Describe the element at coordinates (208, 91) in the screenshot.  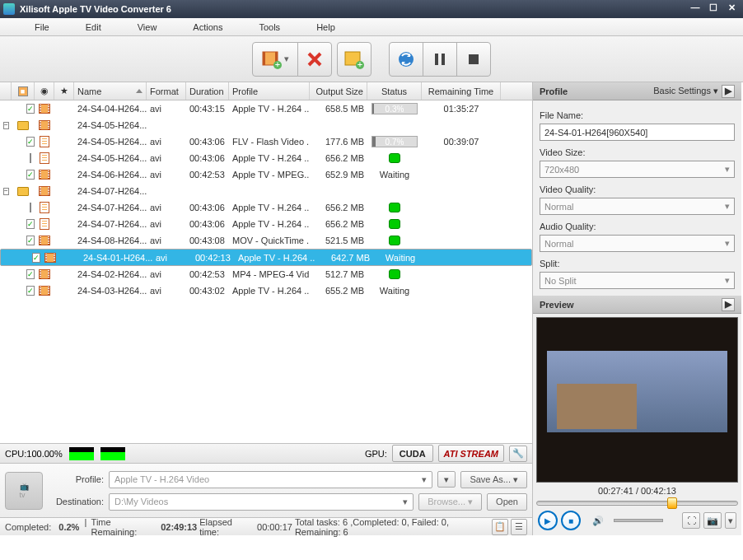
I see `header-duration: Duration` at that location.